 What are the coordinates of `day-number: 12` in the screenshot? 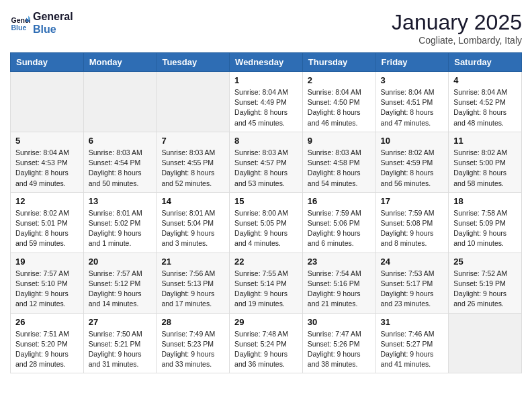 It's located at (47, 201).